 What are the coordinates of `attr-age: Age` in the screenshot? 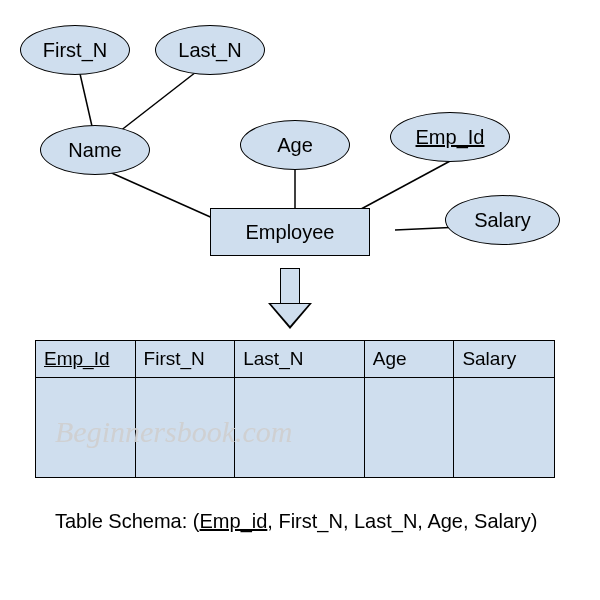 It's located at (295, 145).